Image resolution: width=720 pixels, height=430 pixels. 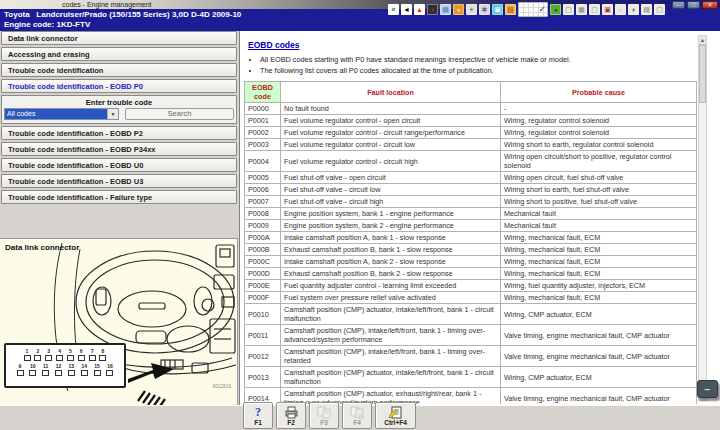 I want to click on f2-printer-button: F2, so click(x=291, y=416).